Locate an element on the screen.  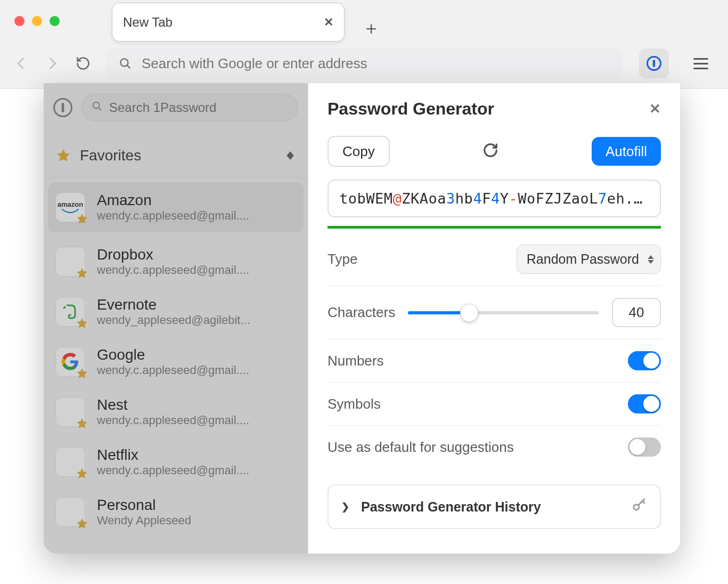
page-title: Password Generator is located at coordinates (411, 109).